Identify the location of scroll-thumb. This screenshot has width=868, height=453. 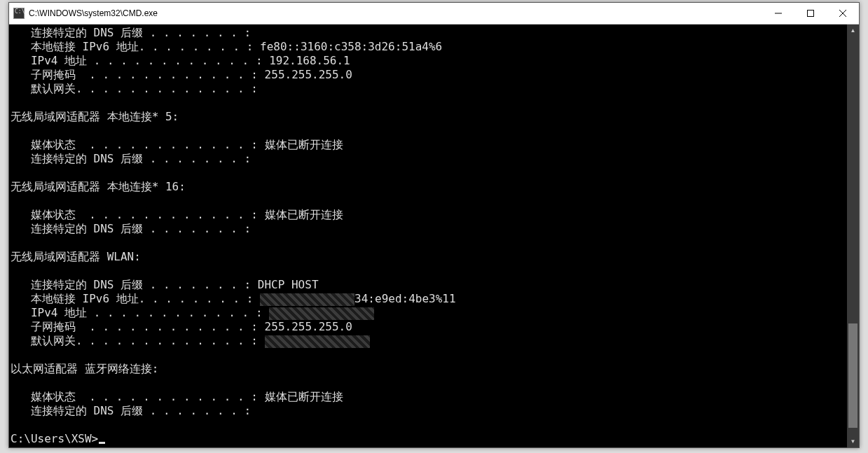
(853, 375).